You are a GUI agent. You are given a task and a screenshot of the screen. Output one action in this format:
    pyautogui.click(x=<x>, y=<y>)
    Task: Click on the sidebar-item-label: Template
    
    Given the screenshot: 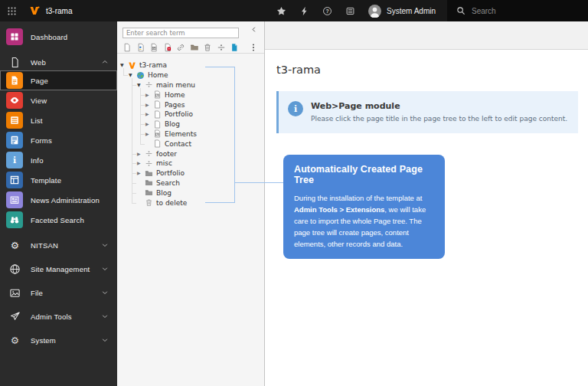 What is the action you would take?
    pyautogui.click(x=46, y=181)
    